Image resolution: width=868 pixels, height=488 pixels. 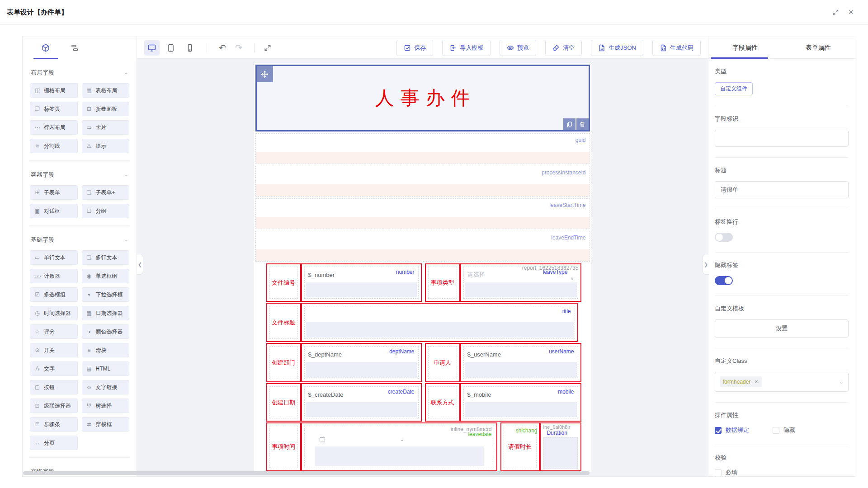 I want to click on field-daterange-leavedate: inline_nym8mcrdleavedate-, so click(x=399, y=447).